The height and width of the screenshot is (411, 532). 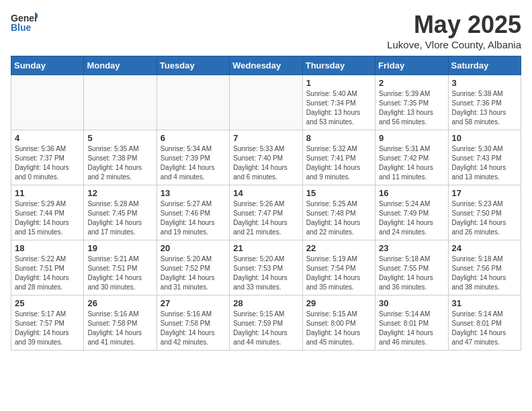 I want to click on day-info: Sunrise: 5:21 AM Sunset: 7:51 PM Dayligh…, so click(x=120, y=273).